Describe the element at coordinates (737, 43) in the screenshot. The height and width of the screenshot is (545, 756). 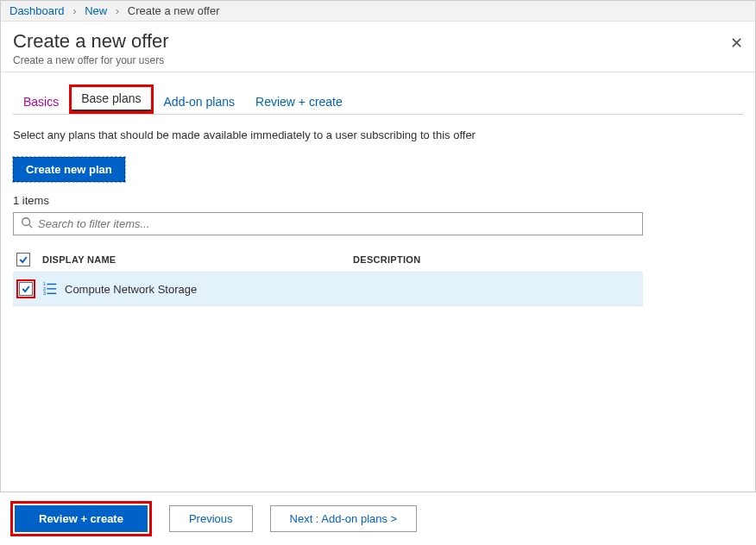
I see `close-icon: ✕` at that location.